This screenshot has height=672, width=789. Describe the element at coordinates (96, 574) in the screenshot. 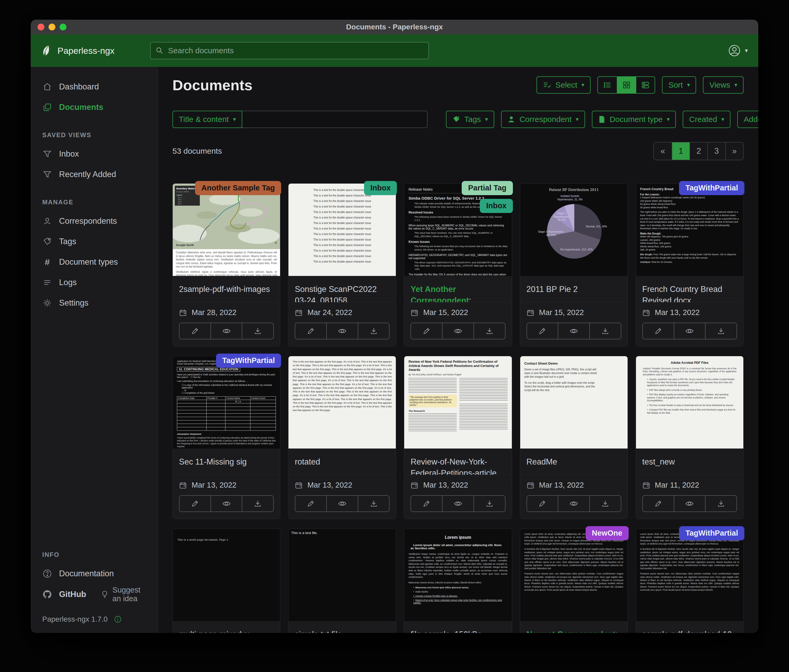

I see `sidebar-item-documentation: Documentation` at that location.